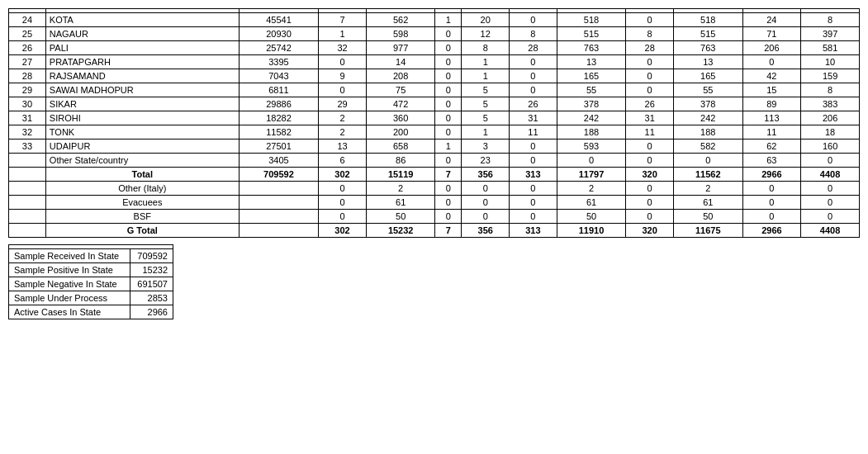 The height and width of the screenshot is (454, 868). Describe the element at coordinates (142, 76) in the screenshot. I see `cell-district: RAJSAMAND` at that location.